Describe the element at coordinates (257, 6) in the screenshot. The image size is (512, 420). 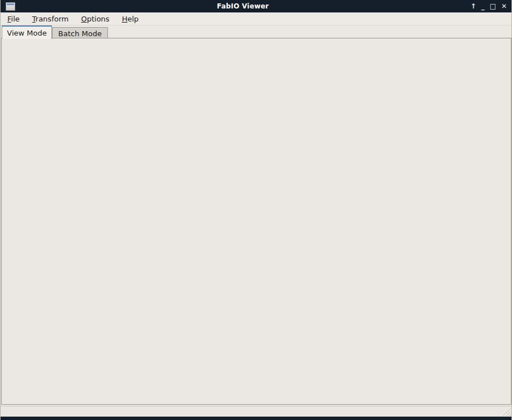
I see `title-bar: FabIO Viewer ↑ _ □ ✕` at that location.